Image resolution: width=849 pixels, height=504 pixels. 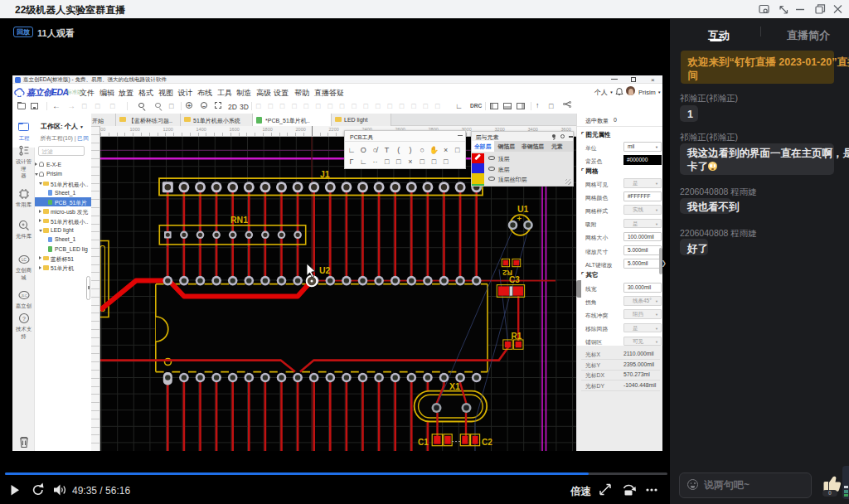 I want to click on svg-text: C3, so click(x=514, y=280).